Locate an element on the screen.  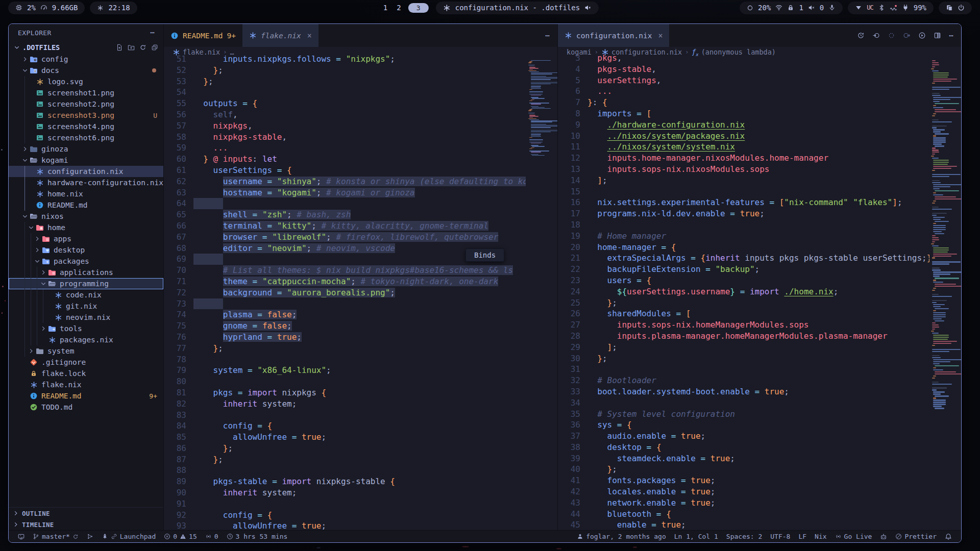
status-notifications is located at coordinates (948, 537).